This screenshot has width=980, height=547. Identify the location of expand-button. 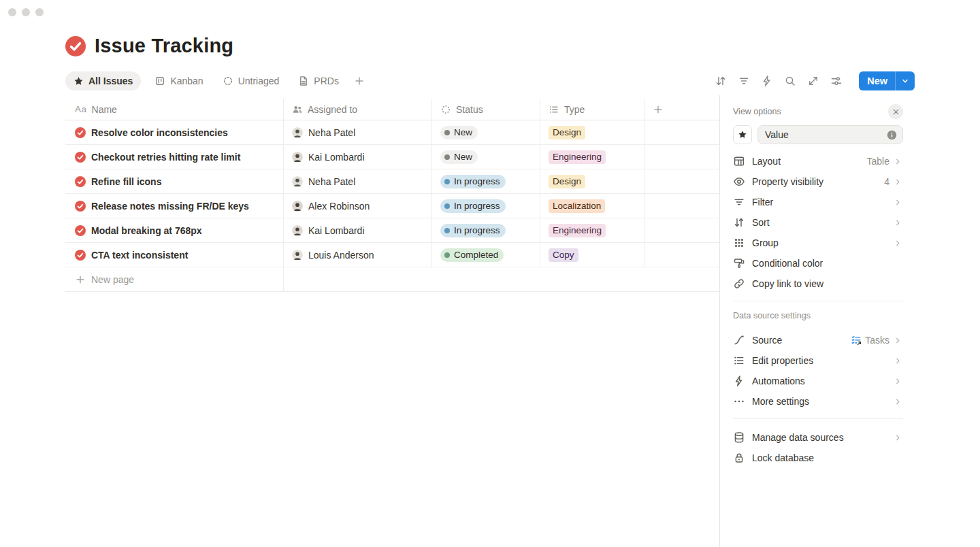
(813, 81).